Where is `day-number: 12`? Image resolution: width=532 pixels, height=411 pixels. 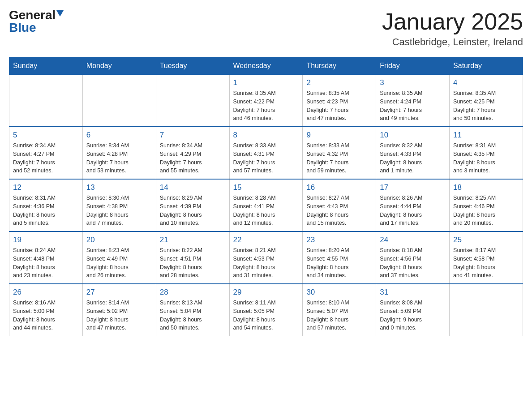
day-number: 12 is located at coordinates (46, 188).